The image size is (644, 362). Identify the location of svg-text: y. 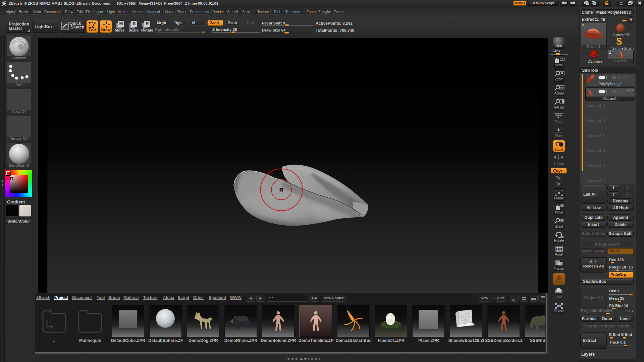
(559, 178).